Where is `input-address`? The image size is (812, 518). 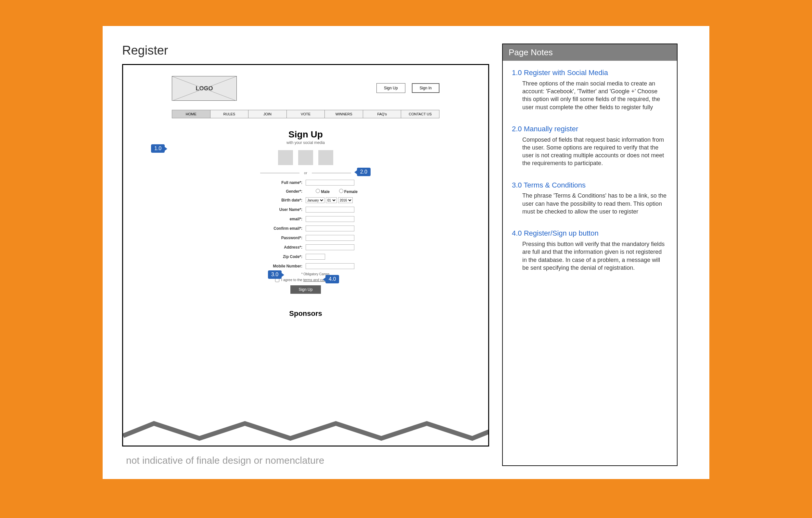 input-address is located at coordinates (330, 247).